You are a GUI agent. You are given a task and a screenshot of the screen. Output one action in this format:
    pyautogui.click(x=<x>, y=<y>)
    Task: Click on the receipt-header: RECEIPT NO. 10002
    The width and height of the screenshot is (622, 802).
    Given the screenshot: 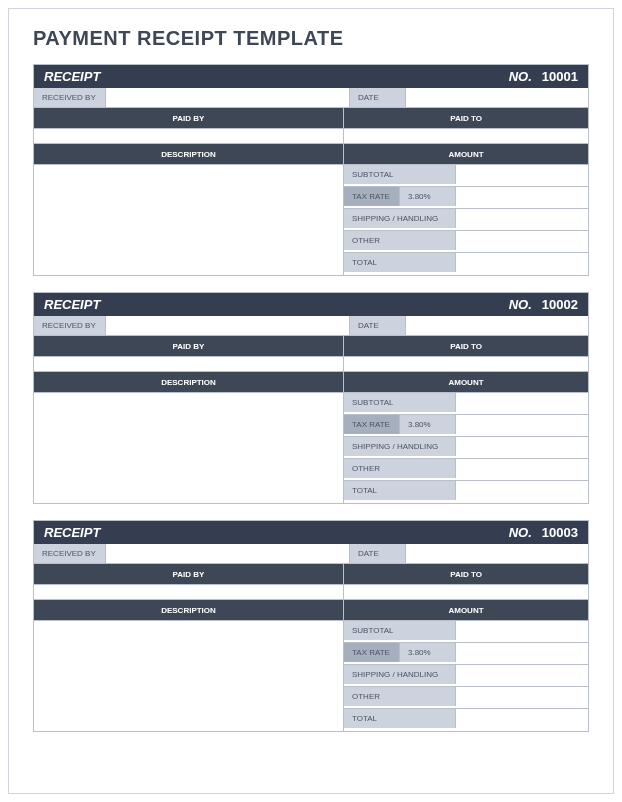 What is the action you would take?
    pyautogui.click(x=311, y=304)
    